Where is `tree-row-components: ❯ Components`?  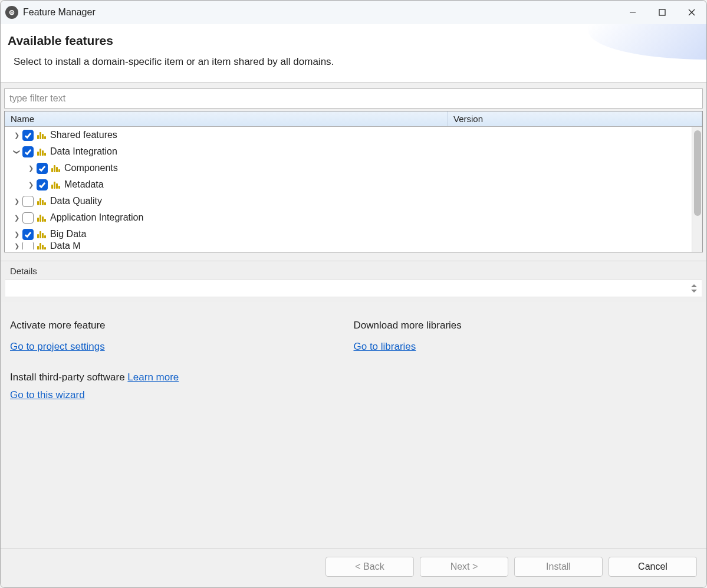 tree-row-components: ❯ Components is located at coordinates (354, 168).